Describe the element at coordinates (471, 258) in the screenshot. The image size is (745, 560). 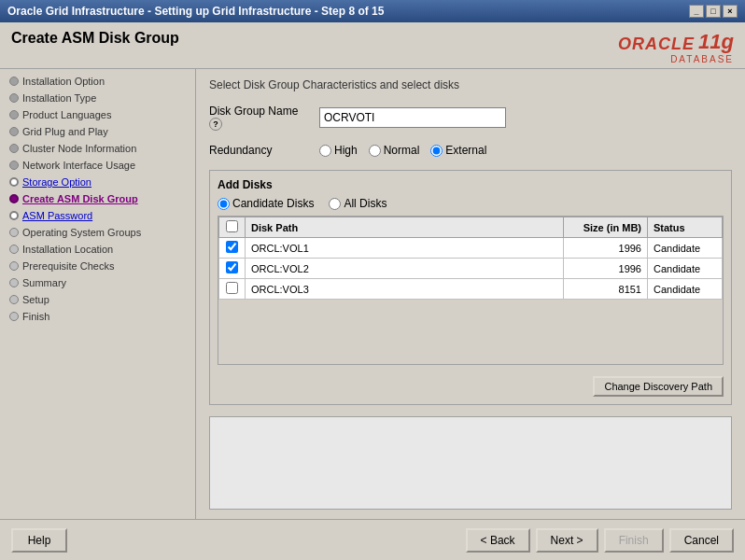
I see `disk-table: Disk Path Size (in MB) Status ORCL:VOL11…` at that location.